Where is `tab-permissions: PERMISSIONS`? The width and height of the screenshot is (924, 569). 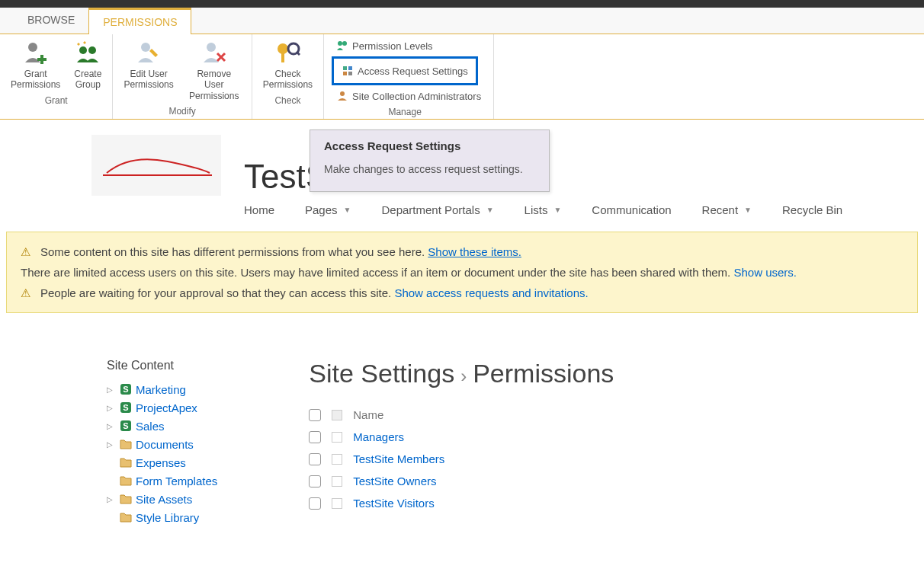
tab-permissions: PERMISSIONS is located at coordinates (140, 21).